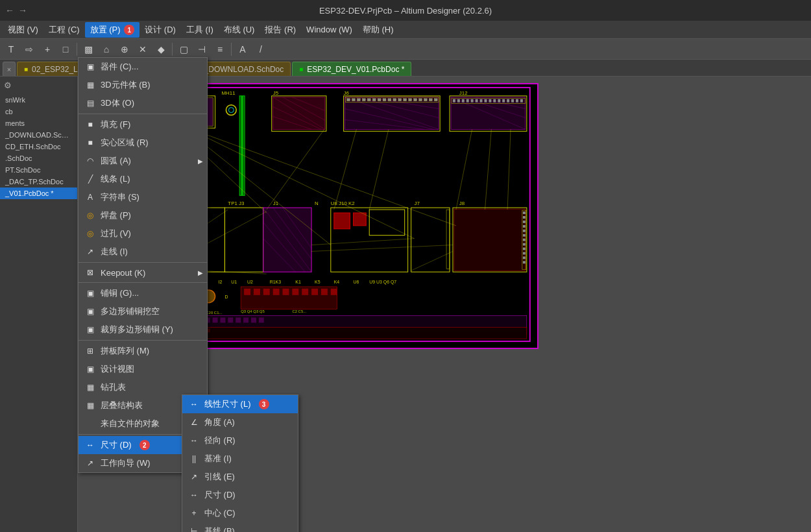  I want to click on menu-item-3d: ▤ 3D体 (O), so click(143, 103).